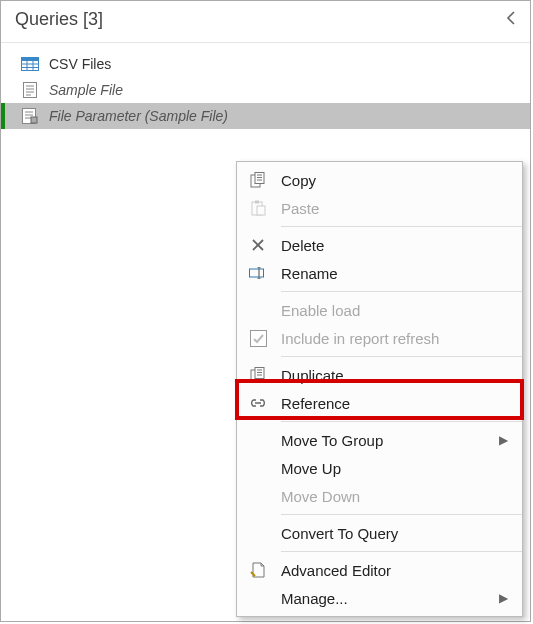  Describe the element at coordinates (394, 570) in the screenshot. I see `menu-label: Advanced Editor` at that location.